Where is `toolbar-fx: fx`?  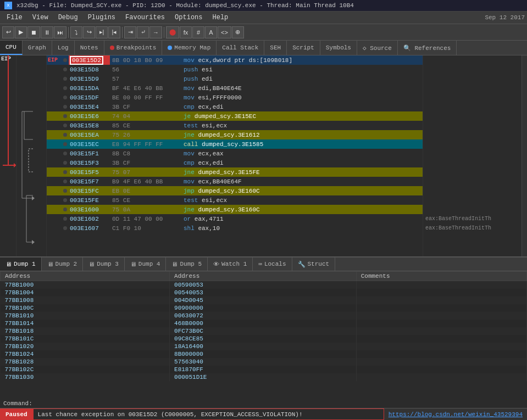 toolbar-fx: fx is located at coordinates (186, 32).